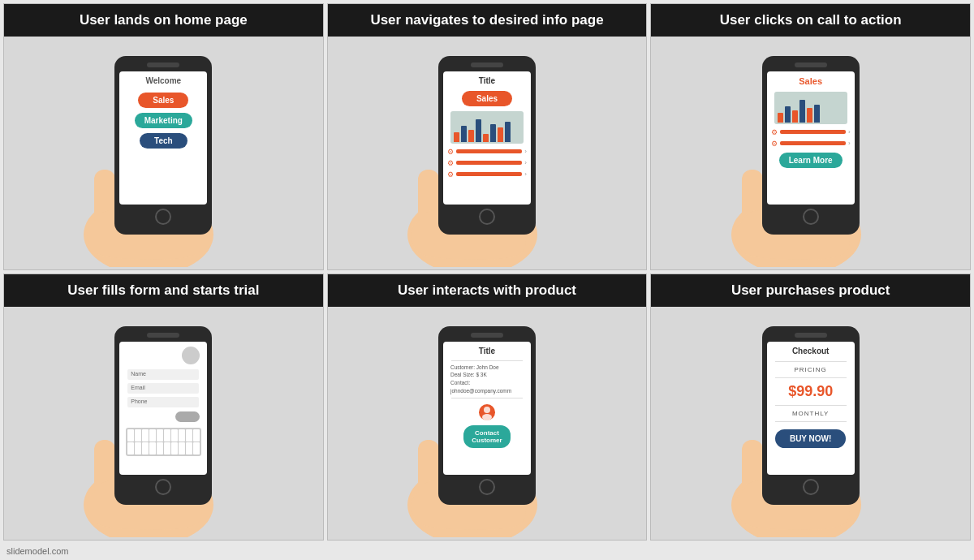 The height and width of the screenshot is (560, 974). What do you see at coordinates (811, 108) in the screenshot?
I see `chart-bars-cta` at bounding box center [811, 108].